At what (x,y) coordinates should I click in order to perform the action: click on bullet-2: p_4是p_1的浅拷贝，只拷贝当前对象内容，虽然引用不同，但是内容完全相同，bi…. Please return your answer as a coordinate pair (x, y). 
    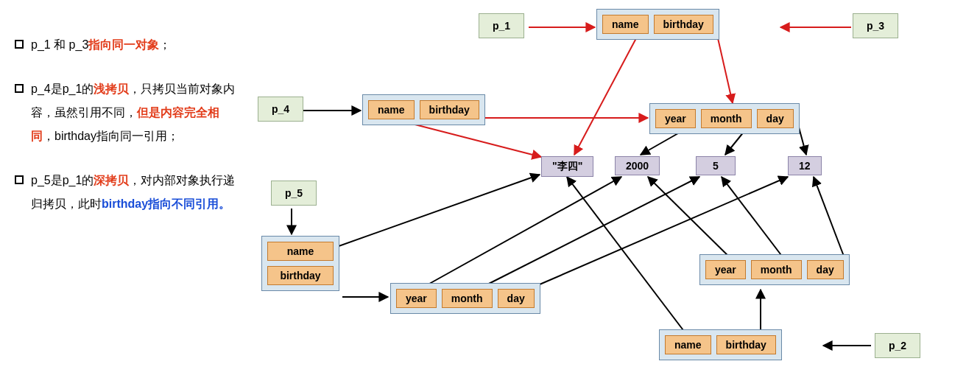
    Looking at the image, I should click on (127, 113).